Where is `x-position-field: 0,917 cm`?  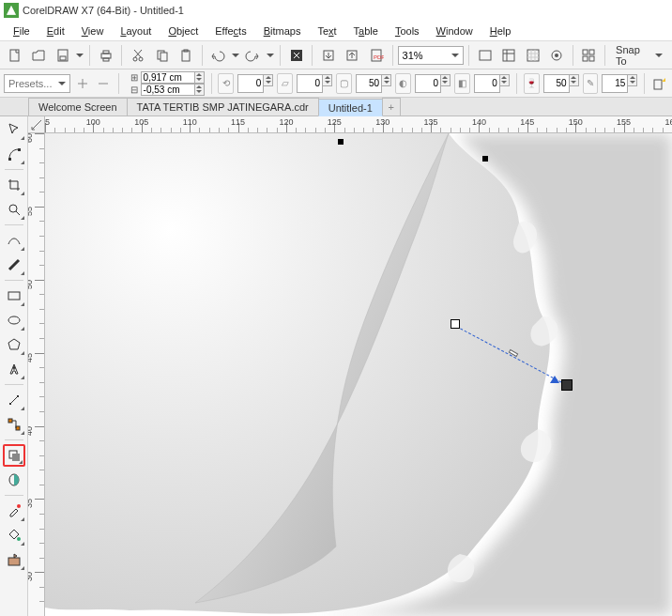
x-position-field: 0,917 cm is located at coordinates (168, 77).